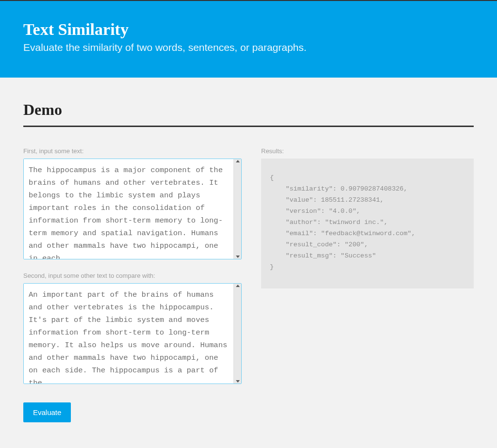 This screenshot has width=497, height=448. What do you see at coordinates (248, 30) in the screenshot?
I see `page-title: Text Similarity` at bounding box center [248, 30].